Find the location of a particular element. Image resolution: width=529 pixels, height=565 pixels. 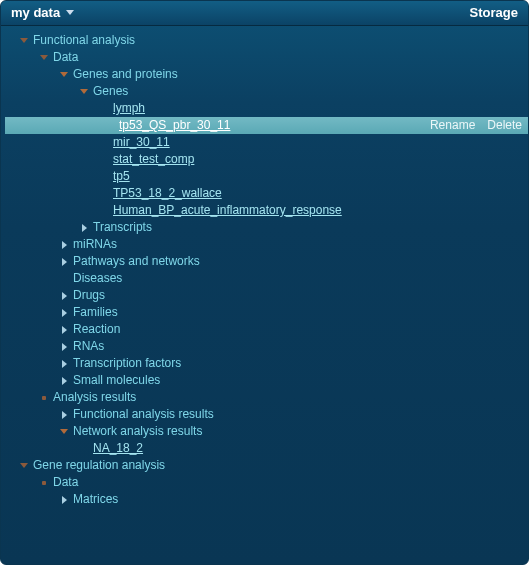

node-label: Genes and proteins is located at coordinates (126, 74).